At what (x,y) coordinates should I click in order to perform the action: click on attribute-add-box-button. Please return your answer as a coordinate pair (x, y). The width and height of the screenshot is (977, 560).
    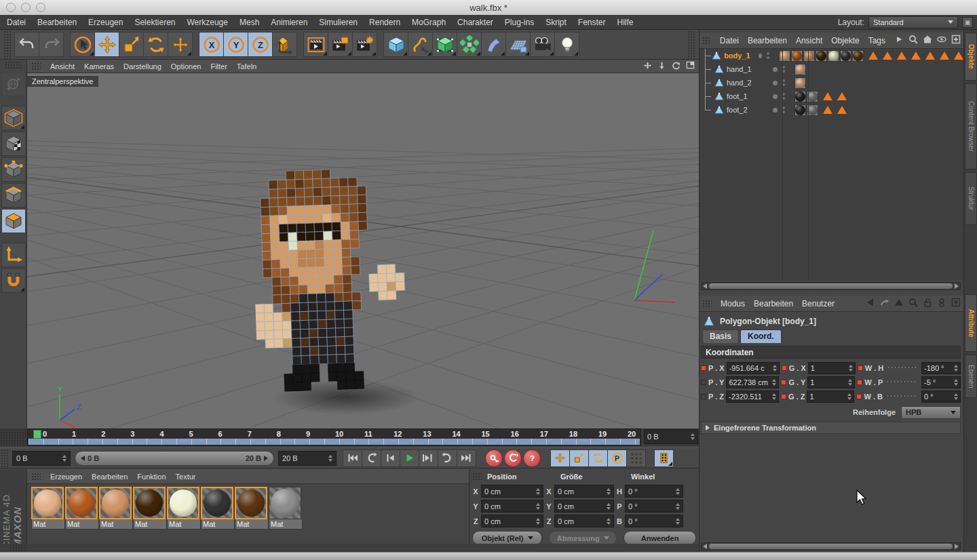
    Looking at the image, I should click on (956, 304).